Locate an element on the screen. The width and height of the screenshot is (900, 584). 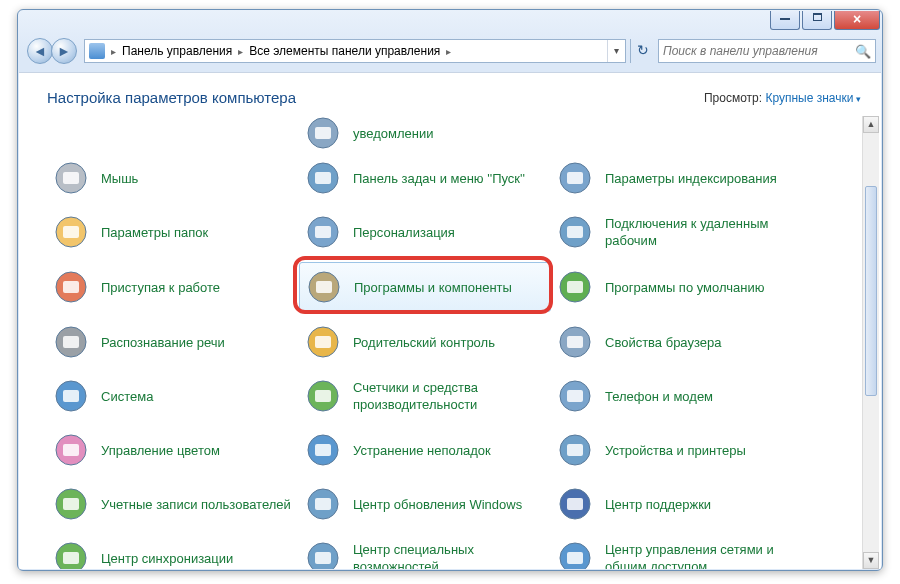
item-label: Персонализация is located at coordinates (404, 232).